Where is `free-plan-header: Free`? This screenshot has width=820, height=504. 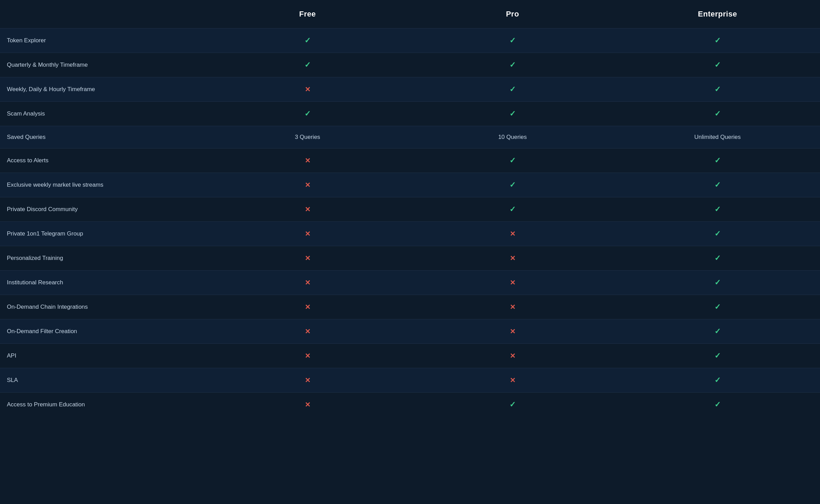 free-plan-header: Free is located at coordinates (308, 14).